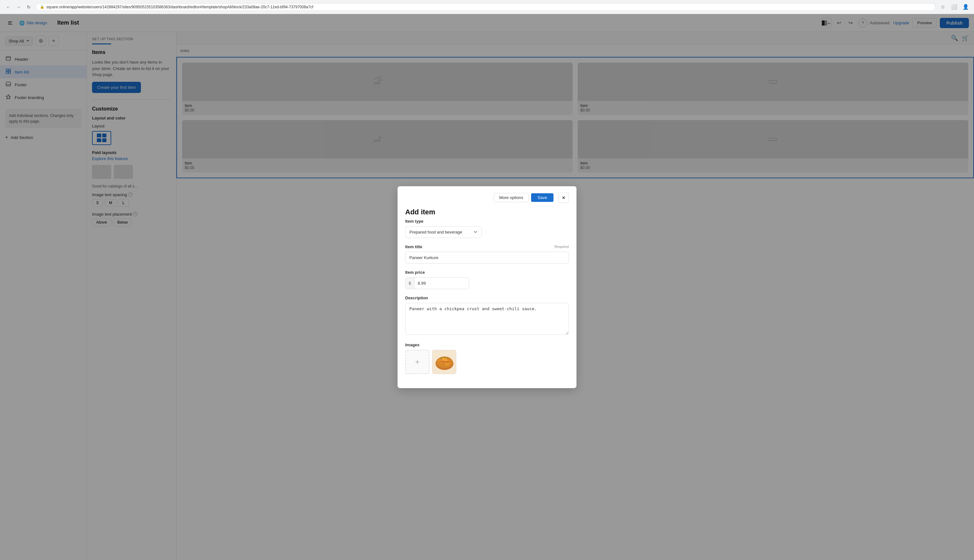 The image size is (974, 560). Describe the element at coordinates (487, 358) in the screenshot. I see `images-field: Images +` at that location.